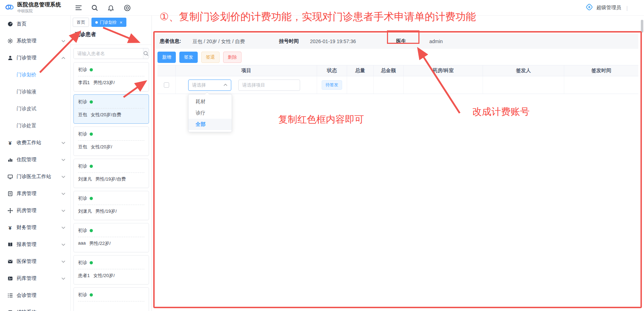 Image resolution: width=644 pixels, height=311 pixels. Describe the element at coordinates (246, 71) in the screenshot. I see `column-header-1: 项目` at that location.